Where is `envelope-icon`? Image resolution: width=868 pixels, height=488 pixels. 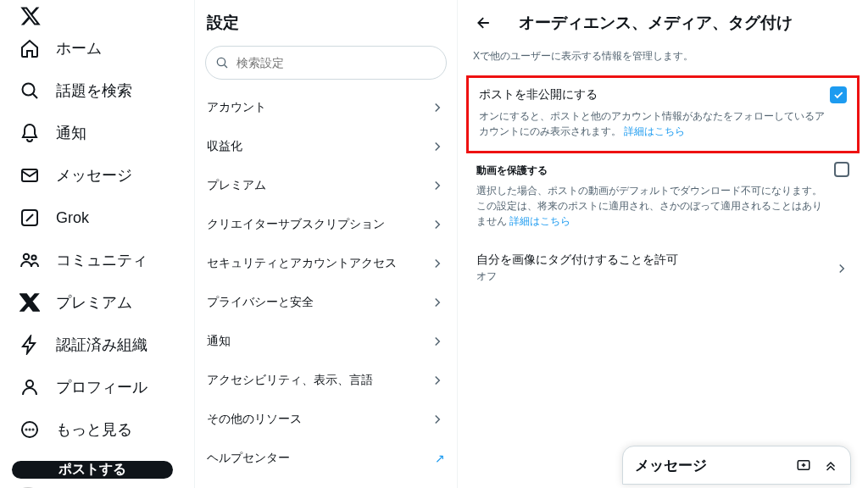 envelope-icon is located at coordinates (30, 175).